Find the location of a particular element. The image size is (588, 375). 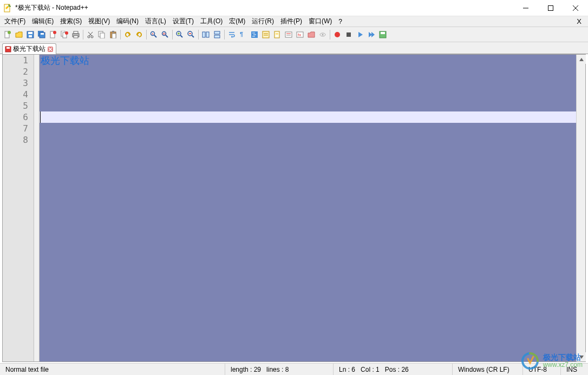

svg-text: a is located at coordinates (153, 34).